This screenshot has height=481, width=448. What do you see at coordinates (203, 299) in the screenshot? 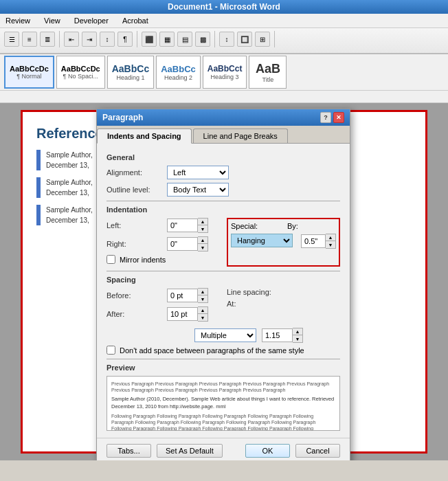
I see `before-down: ▼` at bounding box center [203, 299].